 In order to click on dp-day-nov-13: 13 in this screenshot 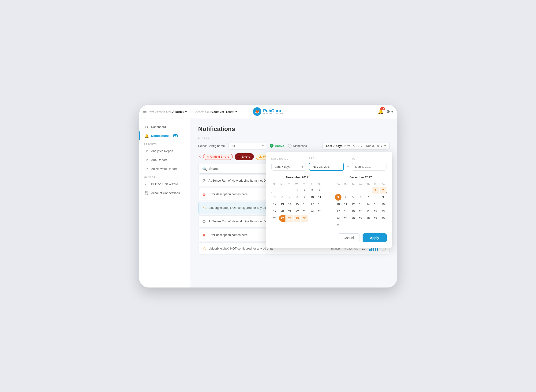, I will do `click(282, 204)`.